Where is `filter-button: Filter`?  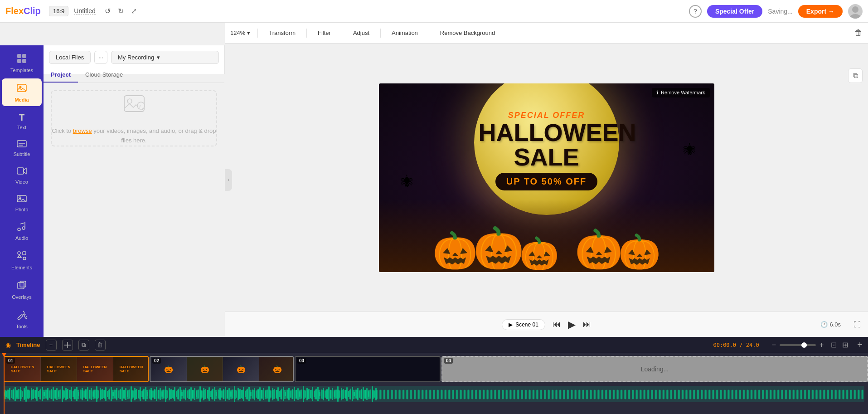 filter-button: Filter is located at coordinates (325, 33).